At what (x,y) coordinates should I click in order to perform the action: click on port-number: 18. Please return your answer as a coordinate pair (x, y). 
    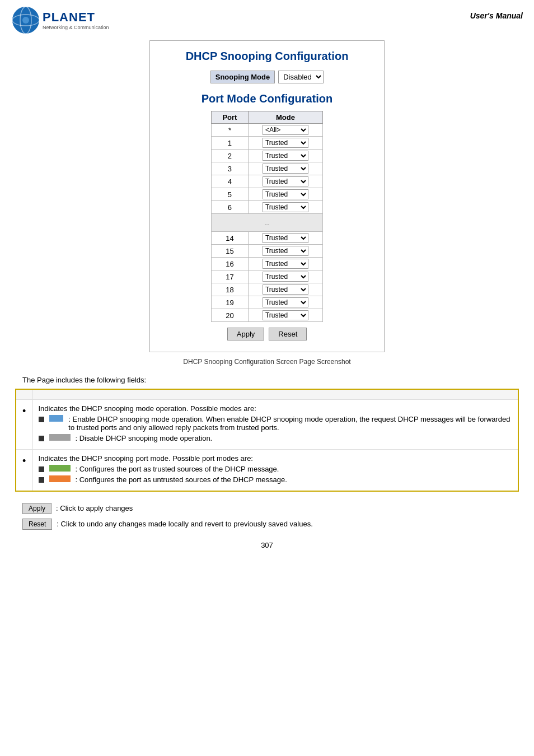
    Looking at the image, I should click on (230, 290).